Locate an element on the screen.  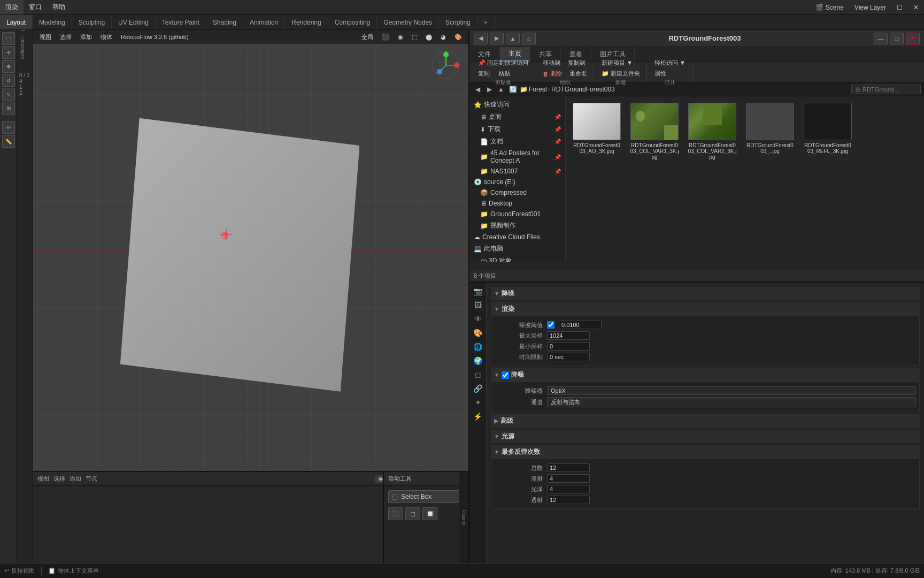
fb-back-btn: ◀ is located at coordinates (481, 39).